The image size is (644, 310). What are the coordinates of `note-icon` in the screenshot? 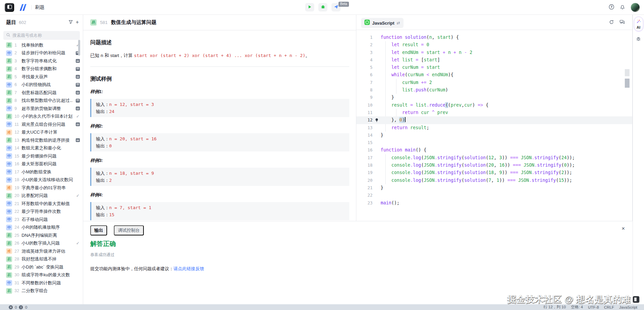 It's located at (78, 124).